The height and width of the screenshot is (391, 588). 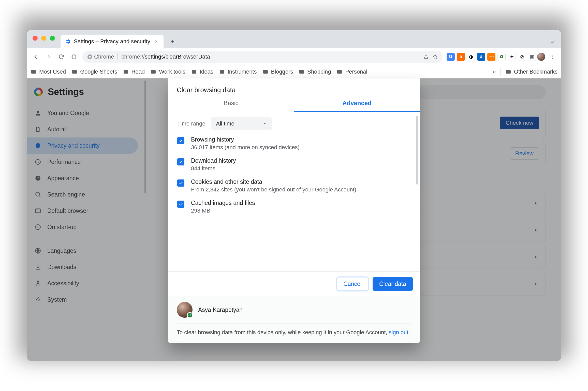 What do you see at coordinates (491, 57) in the screenshot?
I see `extensions-row: Ga◑a⁓♻✦⊘▣` at bounding box center [491, 57].